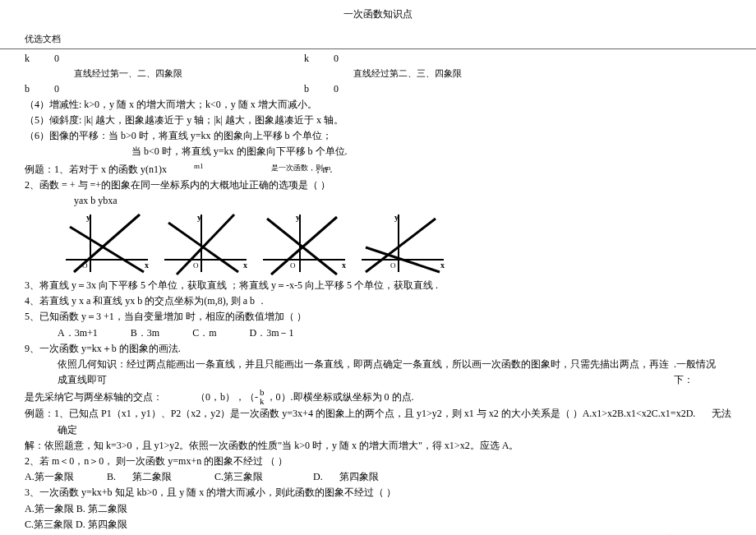  Describe the element at coordinates (378, 151) in the screenshot. I see `point-6b: 当 b<0 时，将直线 y=kx 的图象向下平移 b 个单位.` at that location.